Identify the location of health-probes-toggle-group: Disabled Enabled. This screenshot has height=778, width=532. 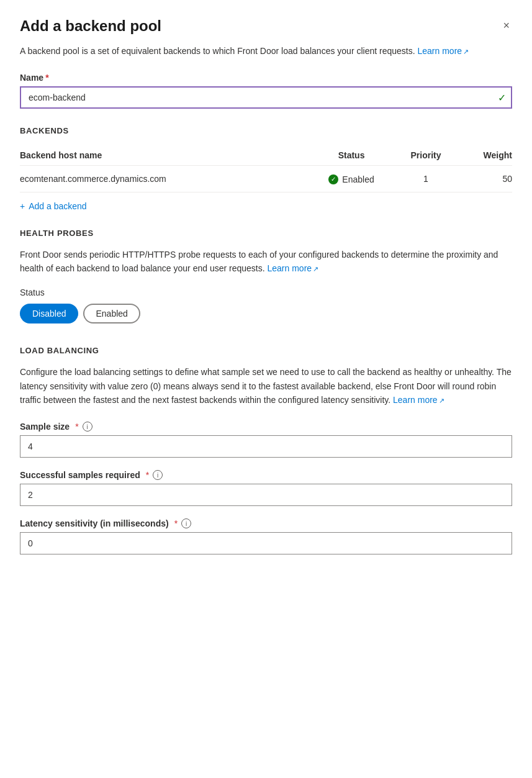
(266, 314).